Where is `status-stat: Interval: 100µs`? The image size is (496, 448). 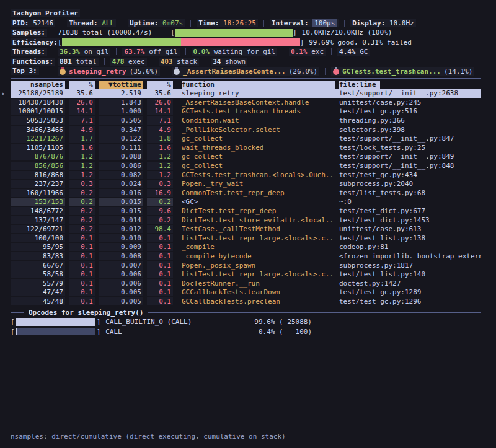 status-stat: Interval: 100µs is located at coordinates (304, 24).